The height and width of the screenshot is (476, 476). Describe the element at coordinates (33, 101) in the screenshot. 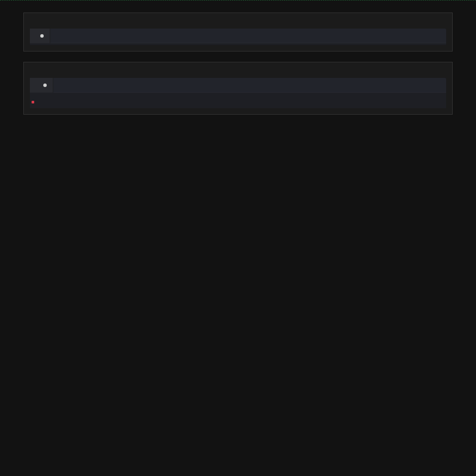

I see `breakpoint-icon` at that location.